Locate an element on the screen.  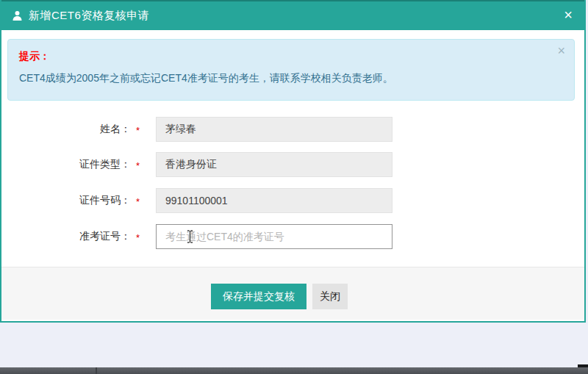
dialog-close-icon: × is located at coordinates (568, 15).